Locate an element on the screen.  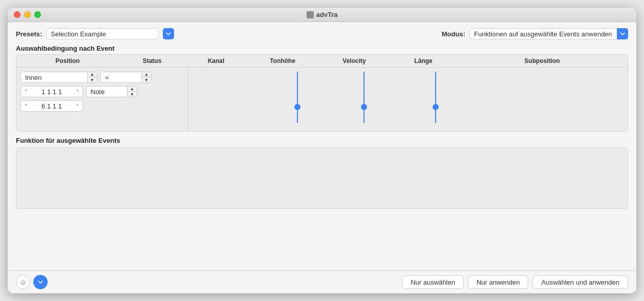
tonhohe-slider is located at coordinates (364, 97).